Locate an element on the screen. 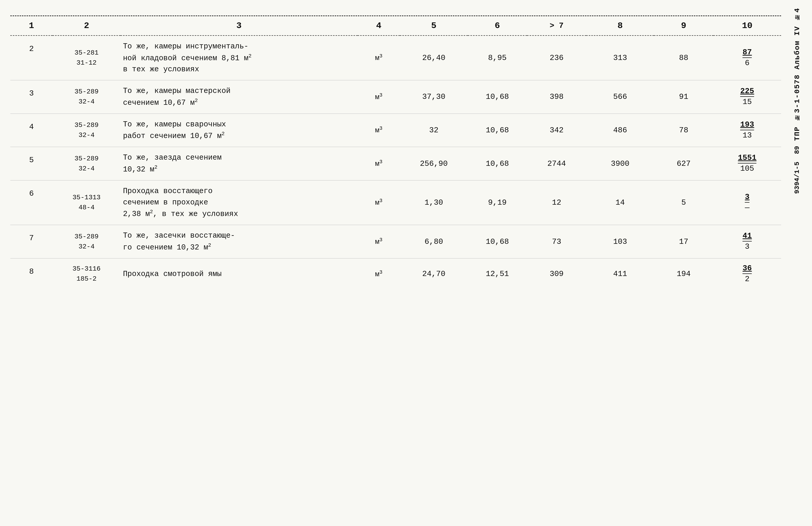 This screenshot has height=526, width=812. header-col4: 4 is located at coordinates (379, 26).